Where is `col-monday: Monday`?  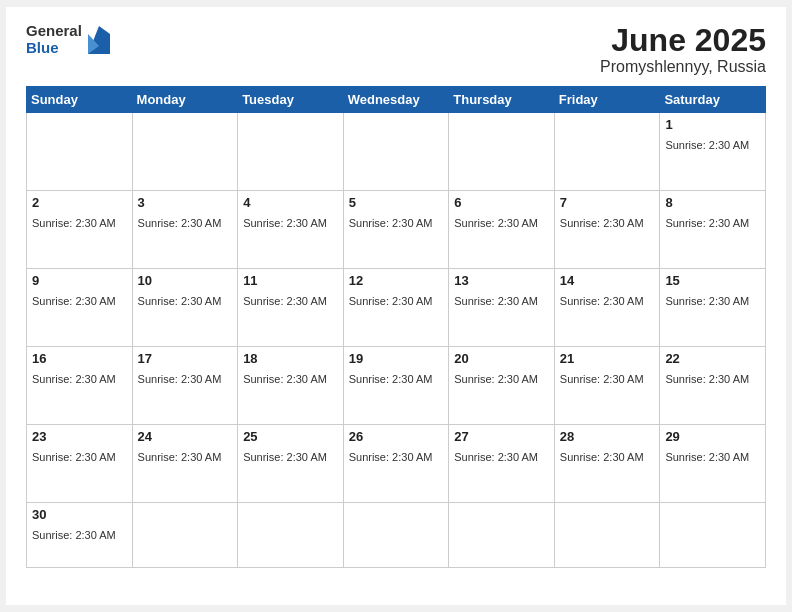
col-monday: Monday is located at coordinates (185, 100).